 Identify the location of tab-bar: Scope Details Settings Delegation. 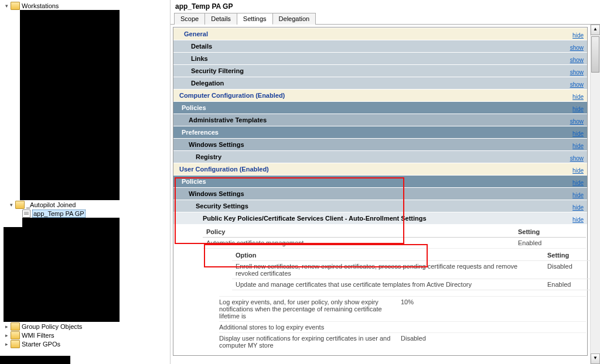
(386, 19).